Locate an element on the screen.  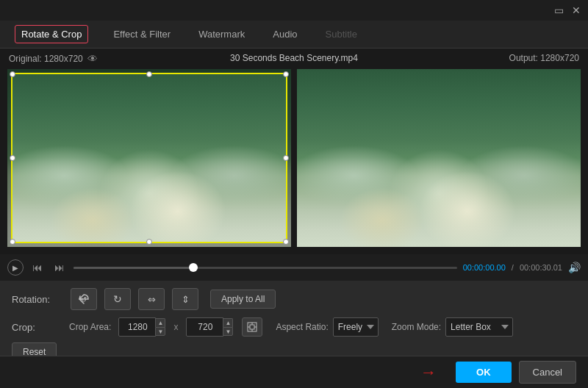
zoom-mode-select: Letter Box Pan & Scan Full is located at coordinates (479, 327).